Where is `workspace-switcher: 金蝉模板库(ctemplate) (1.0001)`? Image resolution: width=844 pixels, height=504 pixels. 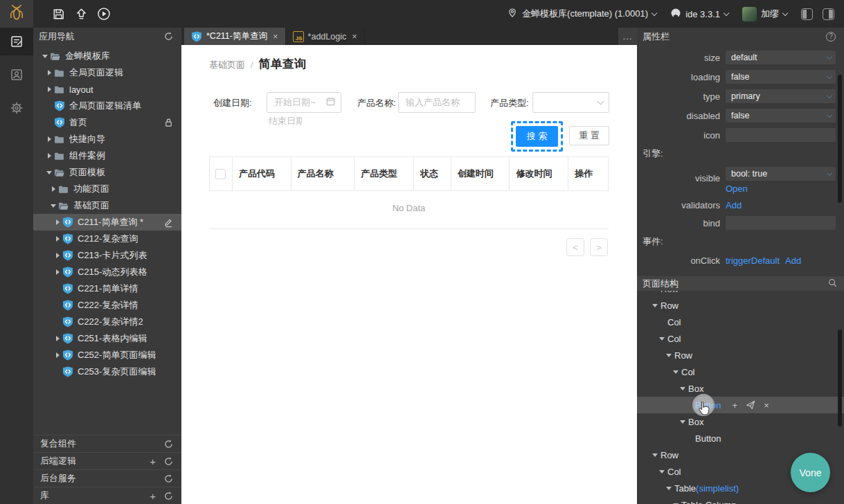
workspace-switcher: 金蝉模板库(ctemplate) (1.0001) is located at coordinates (582, 14).